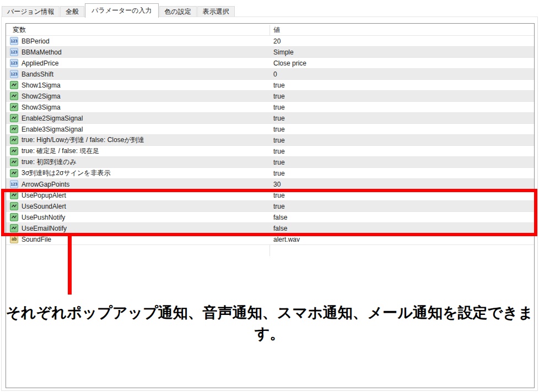 The width and height of the screenshot is (539, 392). What do you see at coordinates (45, 184) in the screenshot?
I see `param-name-label: ArrowGapPoints` at bounding box center [45, 184].